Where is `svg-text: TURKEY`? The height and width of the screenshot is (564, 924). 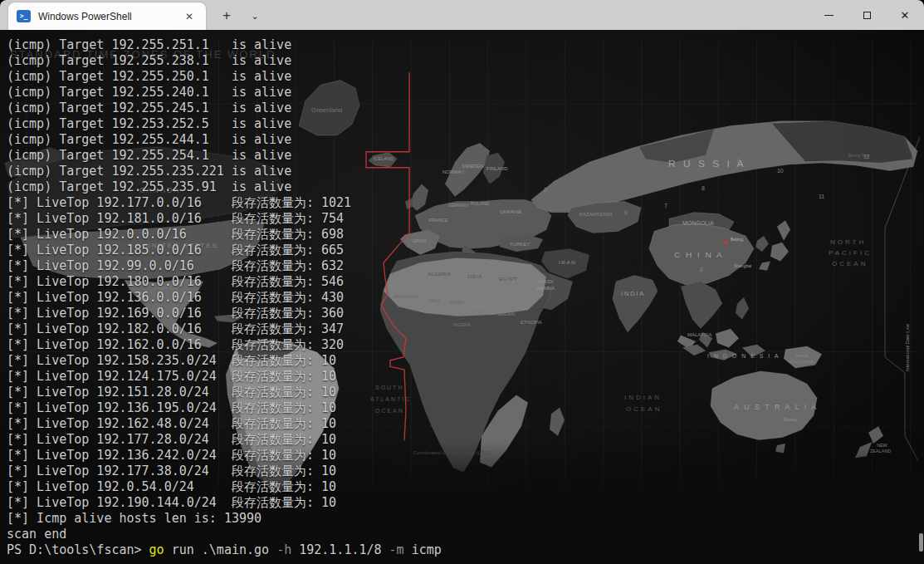
svg-text: TURKEY is located at coordinates (520, 245).